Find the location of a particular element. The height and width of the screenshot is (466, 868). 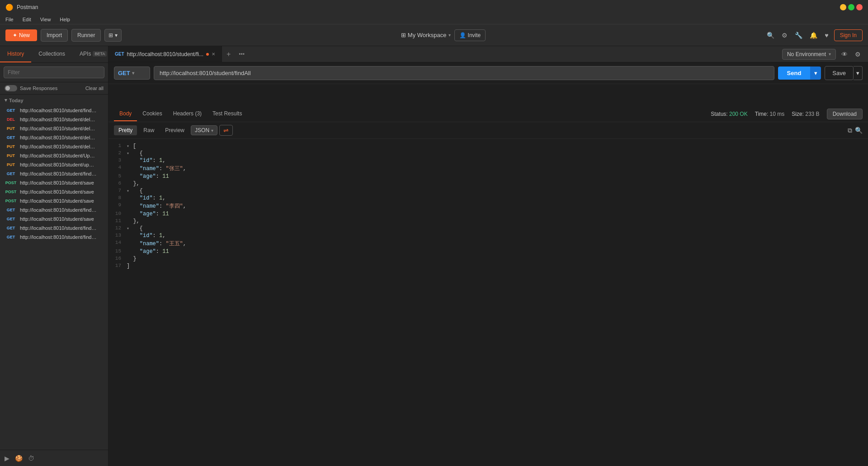

chevron-icon: ▾ is located at coordinates (6, 100).